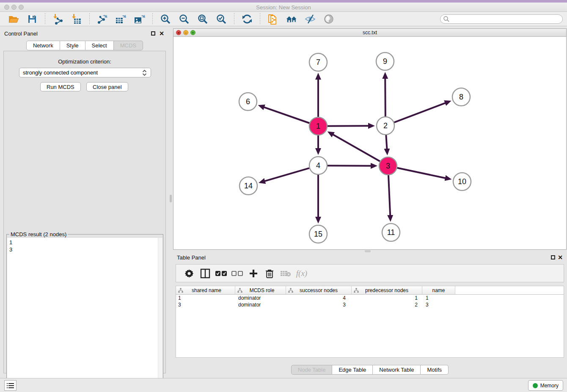 The height and width of the screenshot is (392, 567). Describe the element at coordinates (385, 61) in the screenshot. I see `node-9: 9` at that location.